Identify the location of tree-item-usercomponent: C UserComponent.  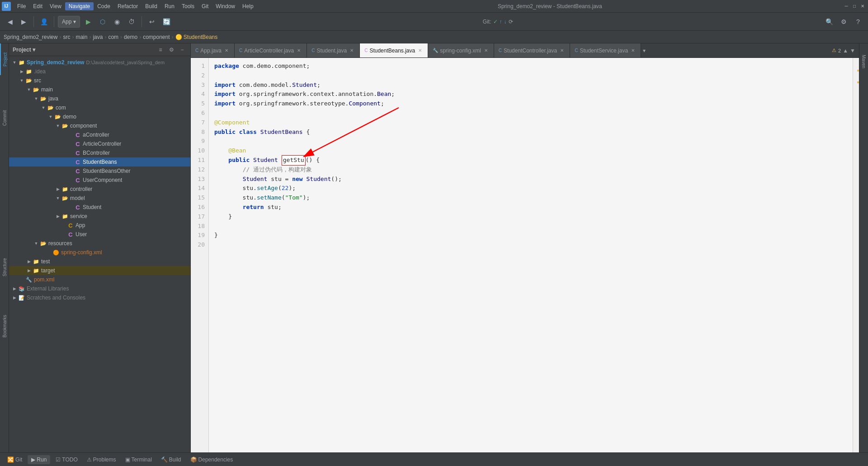
(99, 180).